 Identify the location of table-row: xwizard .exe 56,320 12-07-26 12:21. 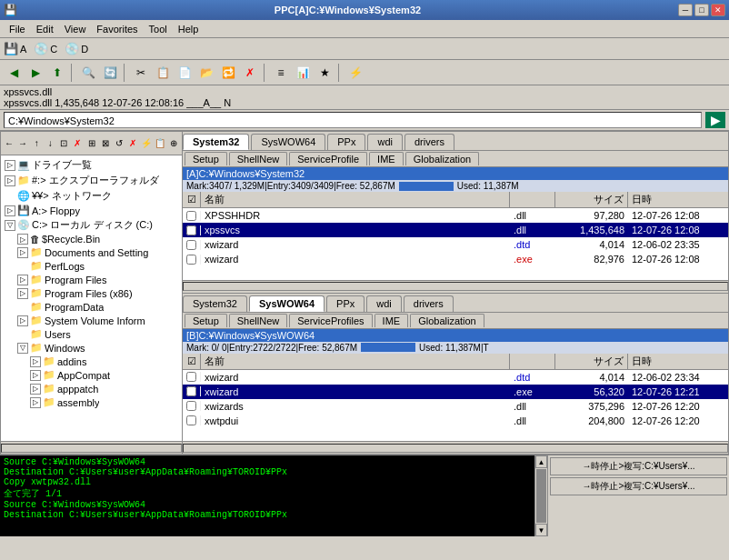
(455, 392).